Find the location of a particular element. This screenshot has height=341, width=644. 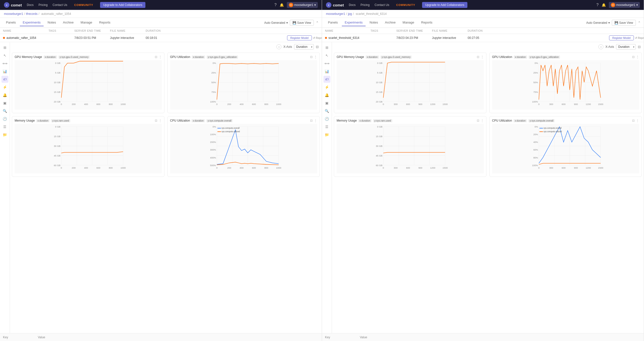

logo-text: comet is located at coordinates (16, 5).